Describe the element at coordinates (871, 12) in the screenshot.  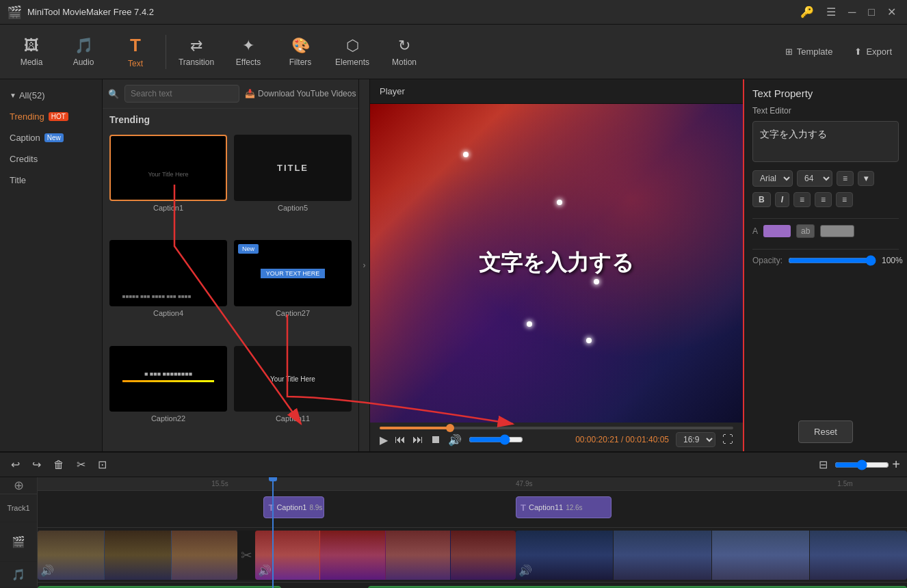
I see `maximize-button: □` at that location.